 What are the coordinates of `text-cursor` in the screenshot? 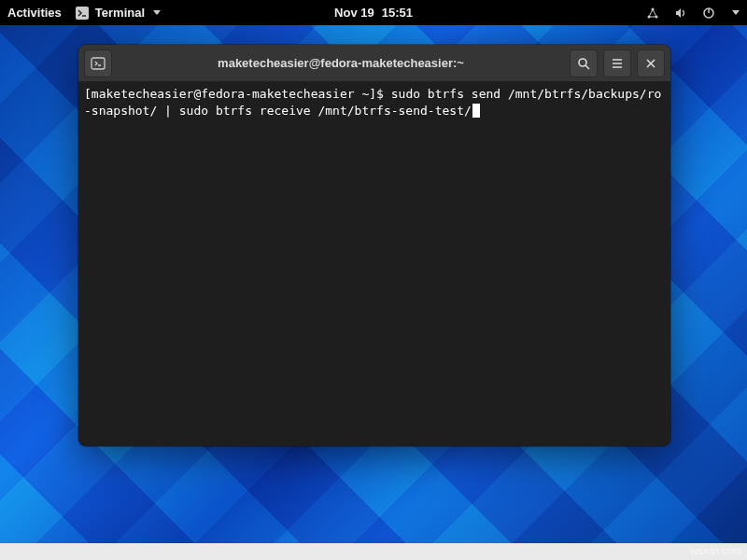 It's located at (476, 110).